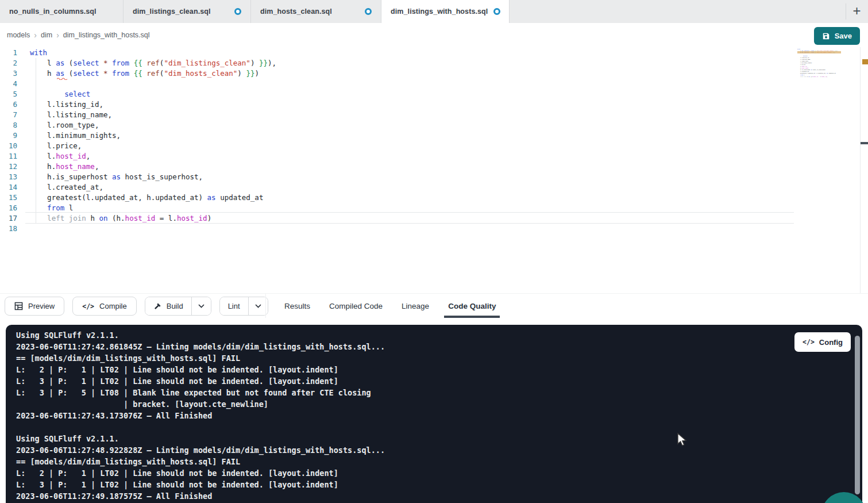  Describe the element at coordinates (172, 11) in the screenshot. I see `tab-label: dim_listings_clean.sql` at that location.